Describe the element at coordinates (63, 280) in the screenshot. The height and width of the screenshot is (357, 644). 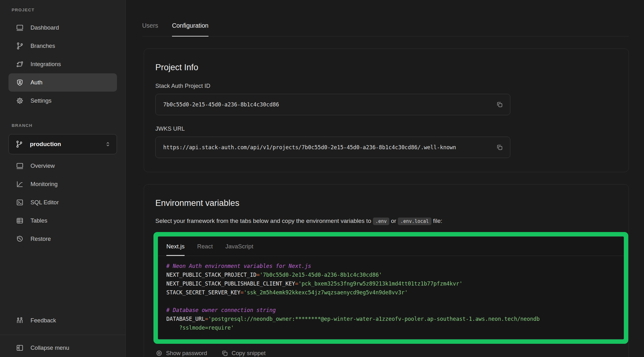
I see `sidebar-spacer` at that location.